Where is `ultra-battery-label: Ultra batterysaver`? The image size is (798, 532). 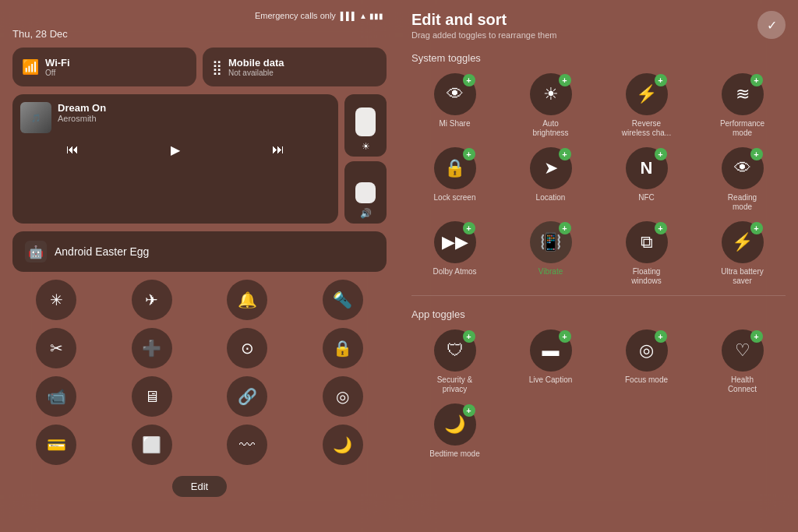
ultra-battery-label: Ultra batterysaver is located at coordinates (742, 277).